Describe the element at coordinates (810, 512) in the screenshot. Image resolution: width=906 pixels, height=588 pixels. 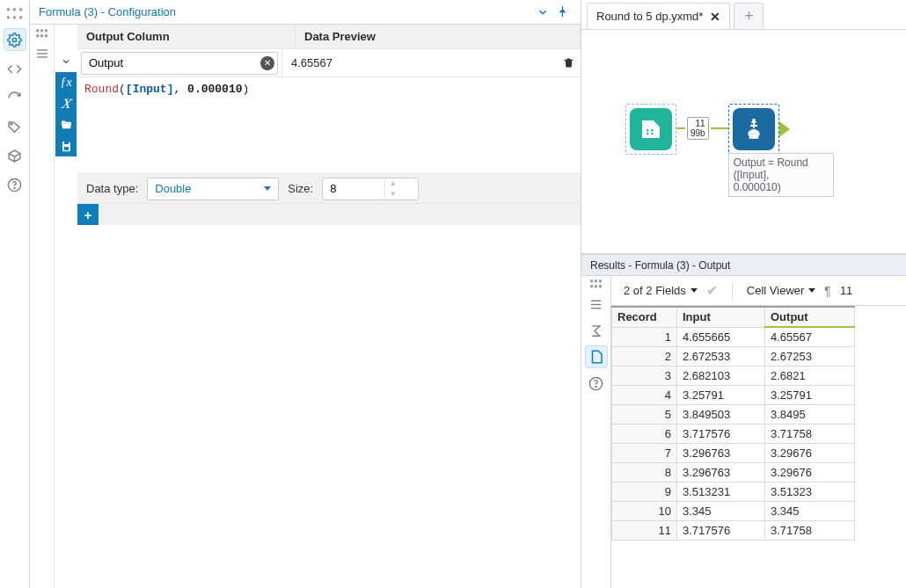
I see `cell-output: 3.345` at that location.